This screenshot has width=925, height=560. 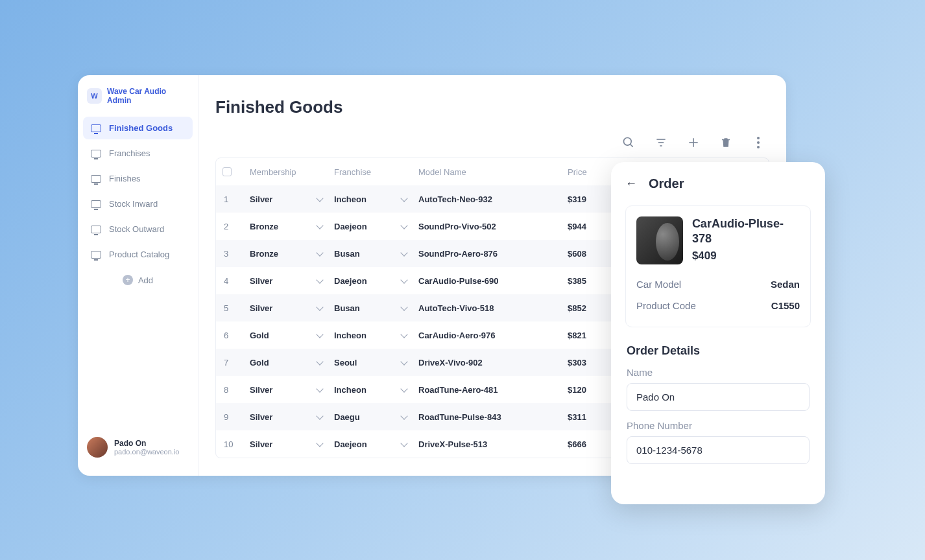 What do you see at coordinates (138, 229) in the screenshot?
I see `sidebar-item-stock-outward: Stock Outward` at bounding box center [138, 229].